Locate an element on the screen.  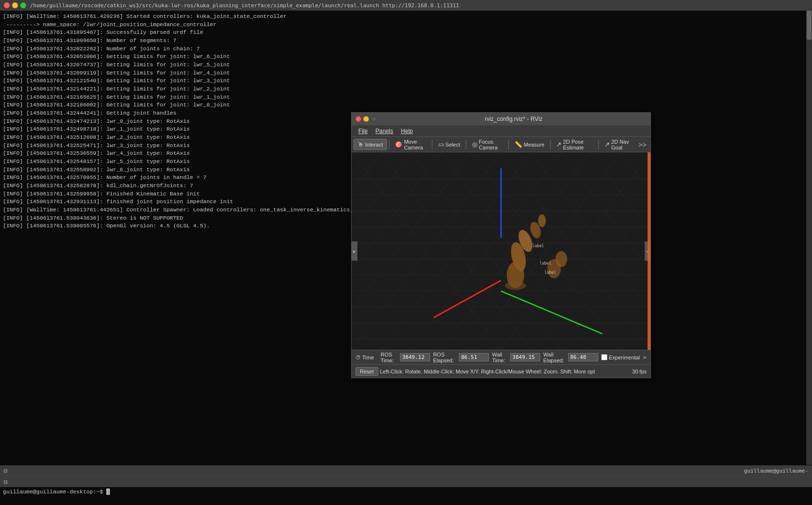
terminal-line: [INFO] [1450613761.432051006]: Getting l… is located at coordinates (406, 57).